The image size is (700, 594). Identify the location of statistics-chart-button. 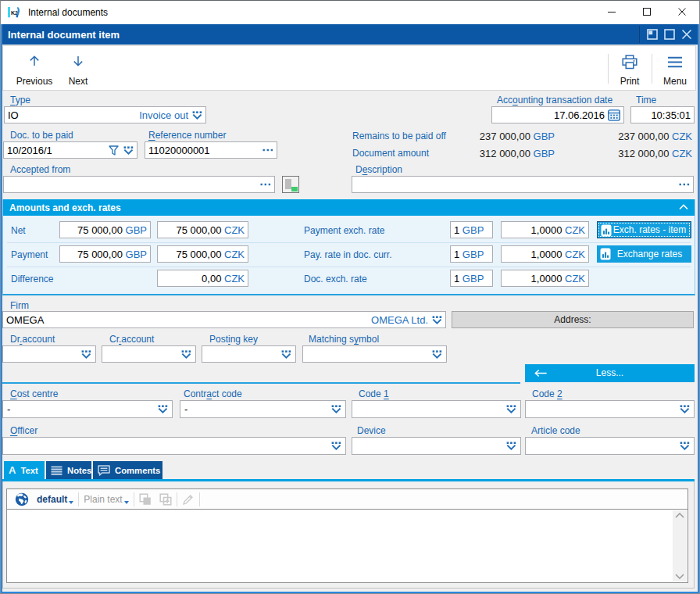
(291, 184).